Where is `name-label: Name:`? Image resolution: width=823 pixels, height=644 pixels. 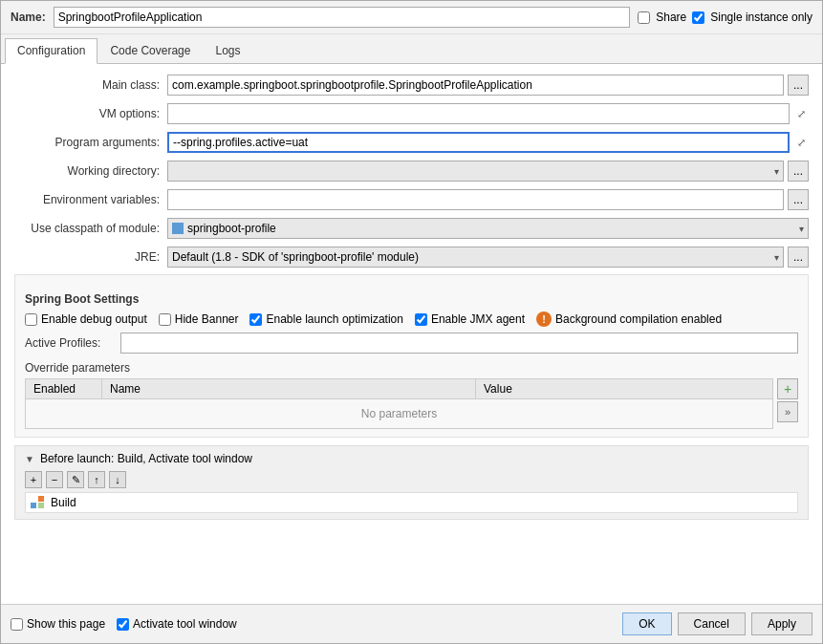 name-label: Name: is located at coordinates (29, 17).